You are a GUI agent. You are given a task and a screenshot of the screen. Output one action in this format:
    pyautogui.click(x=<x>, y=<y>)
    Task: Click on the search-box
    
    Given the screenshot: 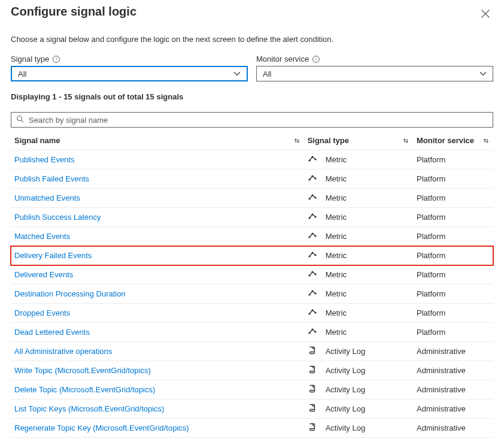 What is the action you would take?
    pyautogui.click(x=252, y=120)
    